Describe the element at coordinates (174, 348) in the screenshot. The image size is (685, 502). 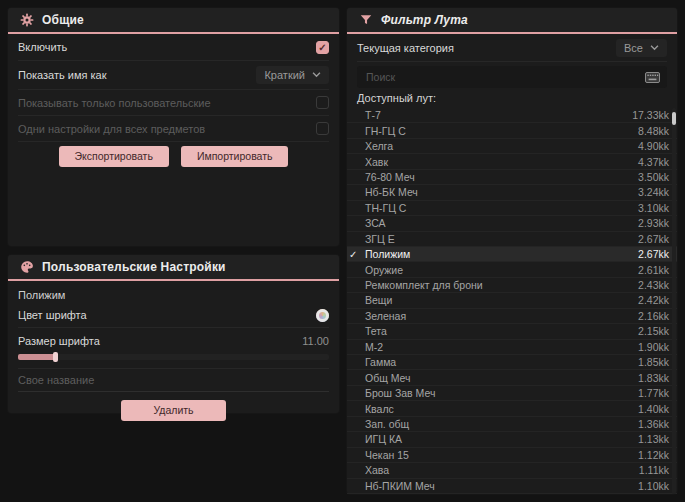
I see `font-size-row: Размер шрифта 11.00` at that location.